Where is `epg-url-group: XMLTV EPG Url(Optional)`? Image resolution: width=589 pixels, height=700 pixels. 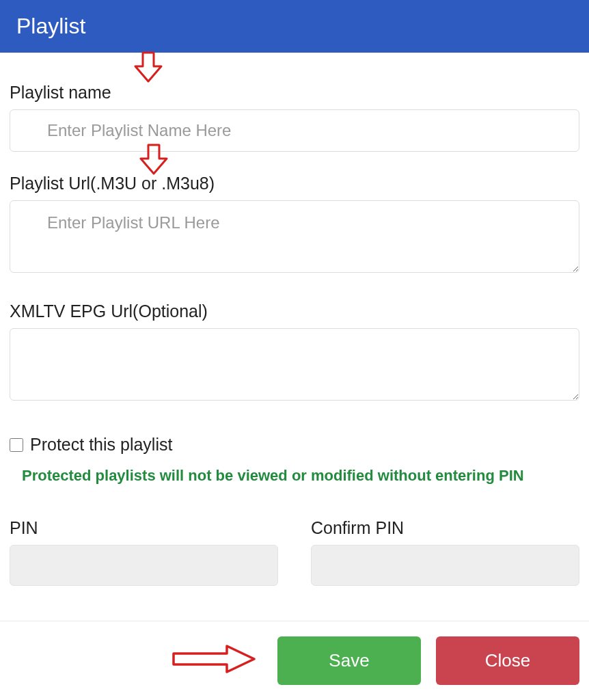
epg-url-group: XMLTV EPG Url(Optional) is located at coordinates (294, 353).